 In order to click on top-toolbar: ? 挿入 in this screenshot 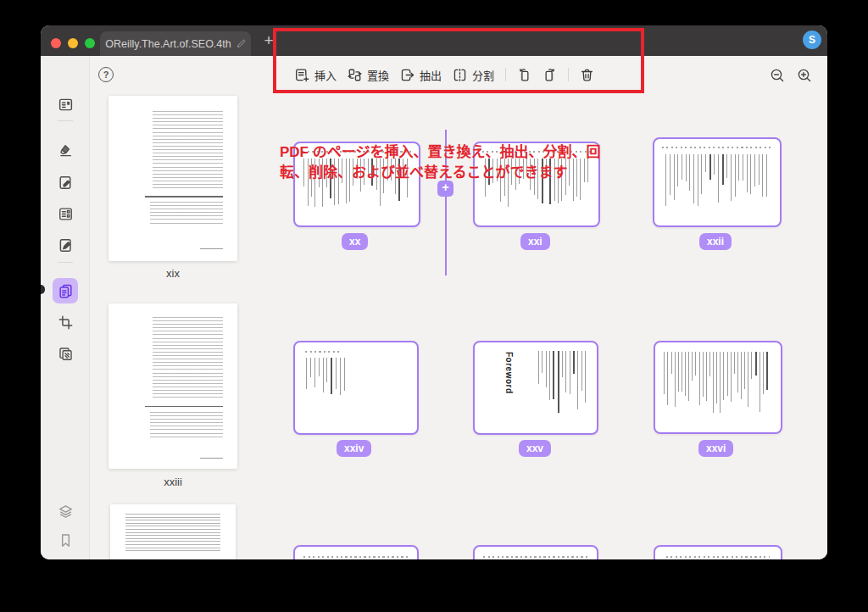, I will do `click(459, 75)`.